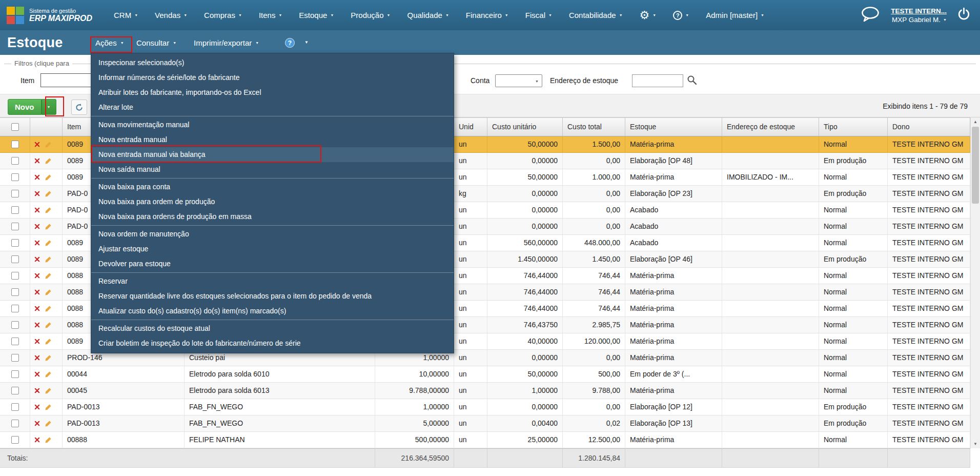 The image size is (980, 476). I want to click on nav-admin-menu: Admin [master] ▼, so click(735, 15).